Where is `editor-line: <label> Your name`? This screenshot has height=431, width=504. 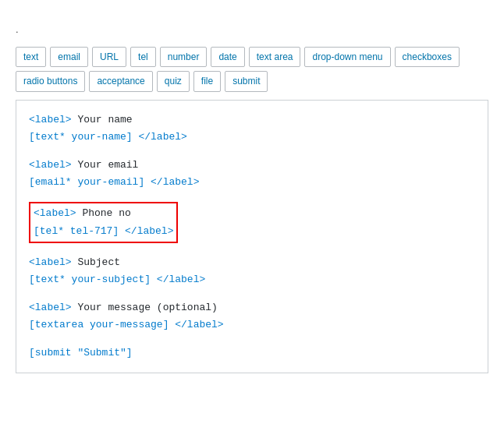
editor-line: <label> Your name is located at coordinates (252, 120).